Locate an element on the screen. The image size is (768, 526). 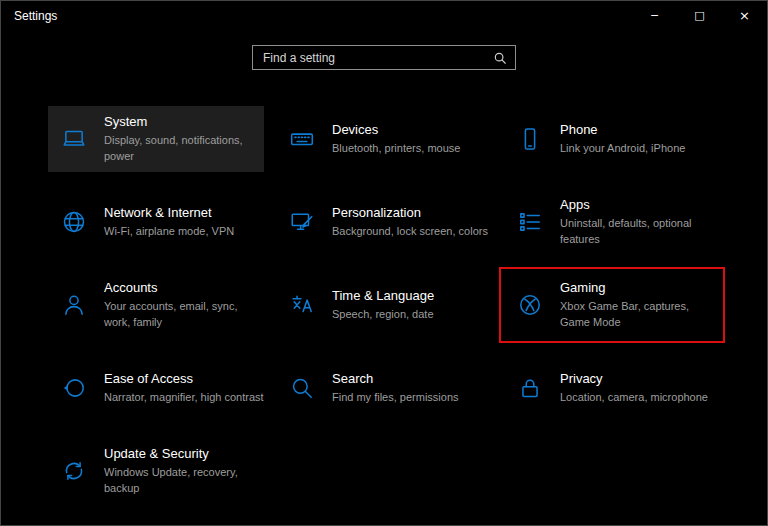
category-title: Phone is located at coordinates (640, 130).